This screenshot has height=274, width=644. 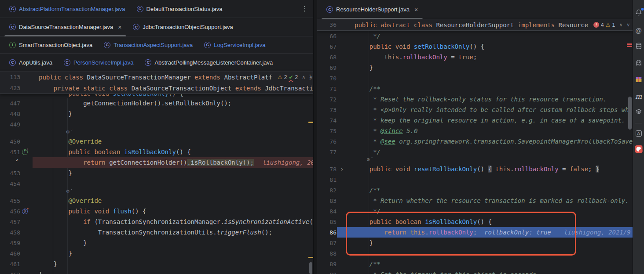 What do you see at coordinates (475, 180) in the screenshot?
I see `code-line: 81` at bounding box center [475, 180].